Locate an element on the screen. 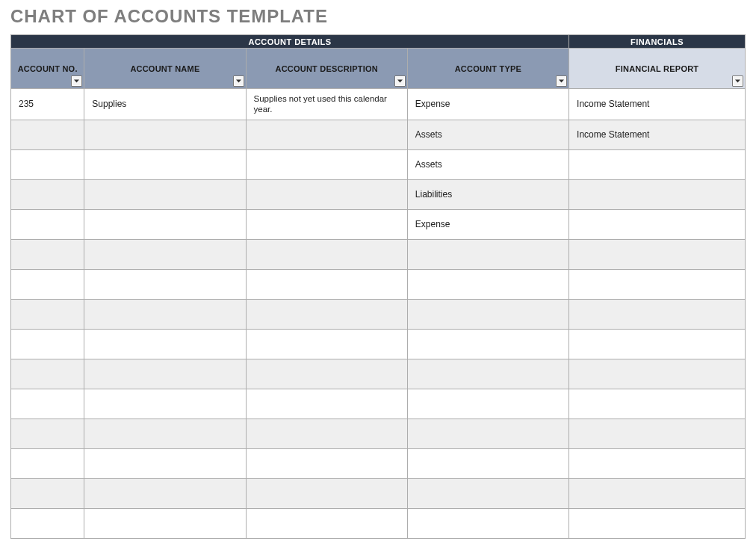 The height and width of the screenshot is (559, 756). page-title: CHART OF ACCOUNTS TEMPLATE is located at coordinates (378, 16).